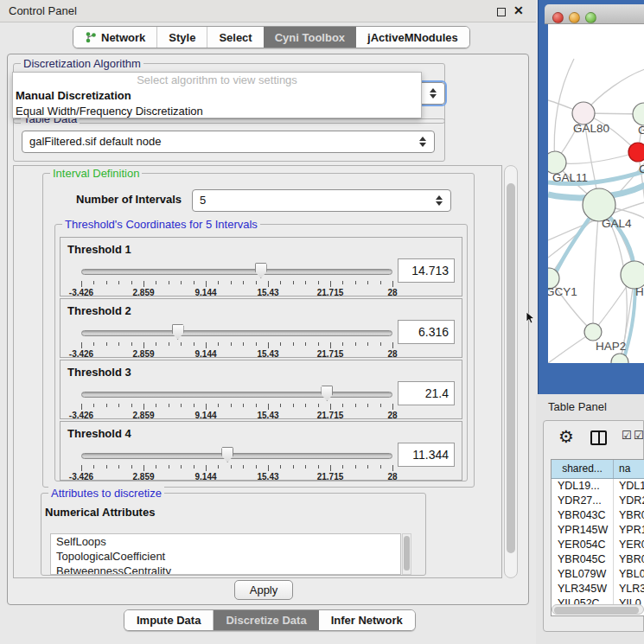 The image size is (644, 644). What do you see at coordinates (182, 37) in the screenshot?
I see `tab-style: Style` at bounding box center [182, 37].